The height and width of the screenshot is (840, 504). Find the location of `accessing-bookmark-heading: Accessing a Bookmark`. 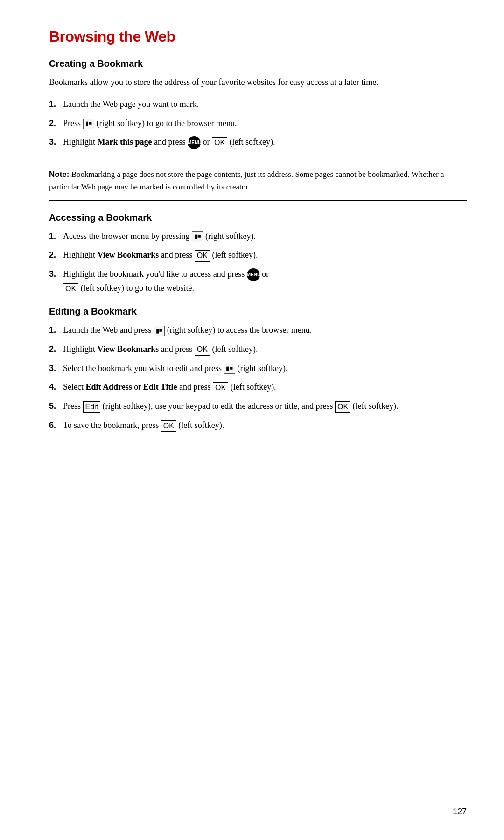

accessing-bookmark-heading: Accessing a Bookmark is located at coordinates (258, 217).